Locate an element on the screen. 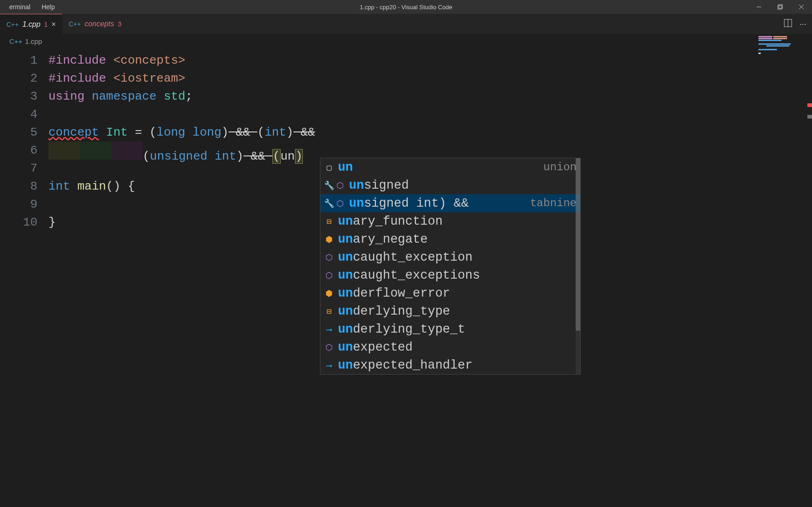 This screenshot has height=507, width=812. suggest-label: unsigned int) && is located at coordinates (438, 203).